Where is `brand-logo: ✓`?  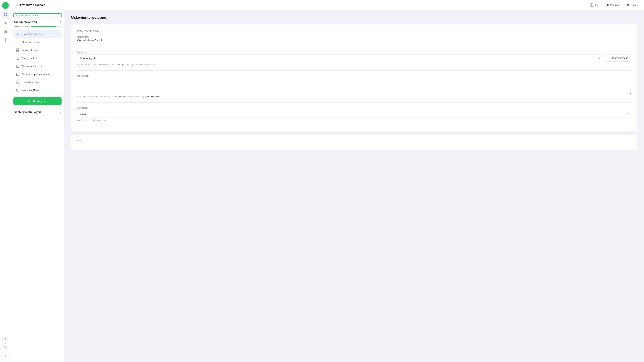 brand-logo: ✓ is located at coordinates (6, 6).